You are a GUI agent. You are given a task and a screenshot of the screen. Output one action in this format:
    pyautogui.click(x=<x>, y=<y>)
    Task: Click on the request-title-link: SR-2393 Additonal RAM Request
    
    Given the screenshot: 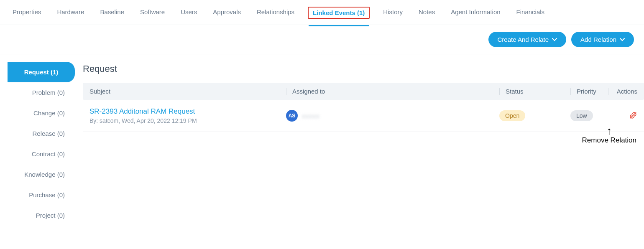 What is the action you would take?
    pyautogui.click(x=188, y=112)
    